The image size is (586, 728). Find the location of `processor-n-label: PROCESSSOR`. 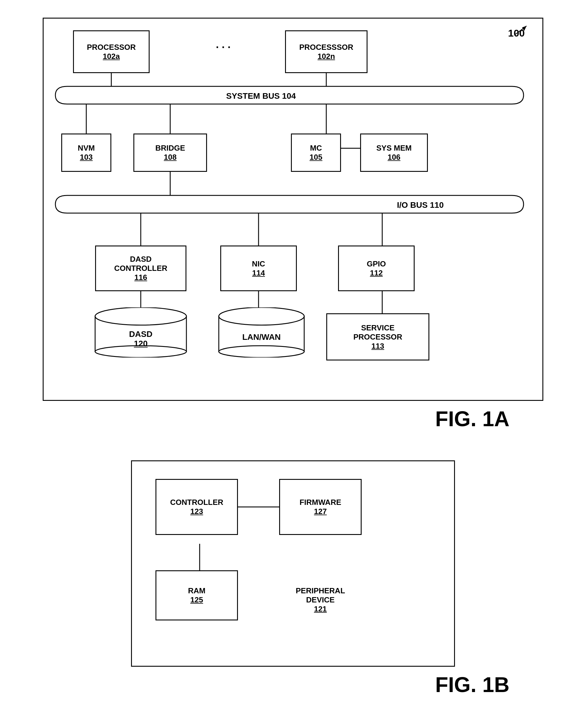

processor-n-label: PROCESSSOR is located at coordinates (326, 47).